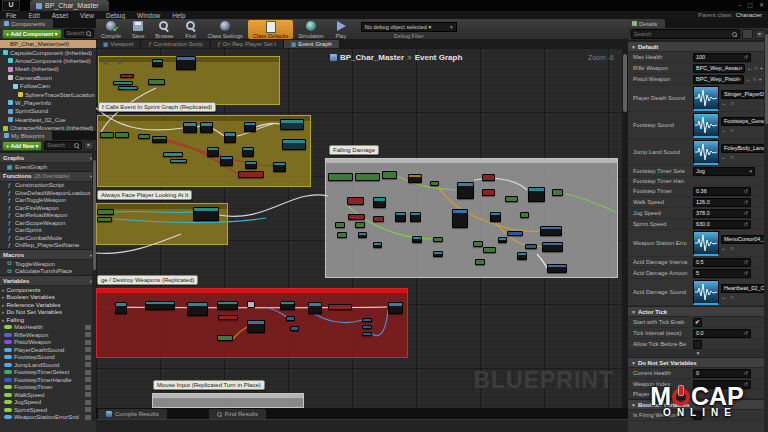 The height and width of the screenshot is (432, 768). I want to click on functions-cantoggleweapon: ƒCanToggleWeapon, so click(48, 201).